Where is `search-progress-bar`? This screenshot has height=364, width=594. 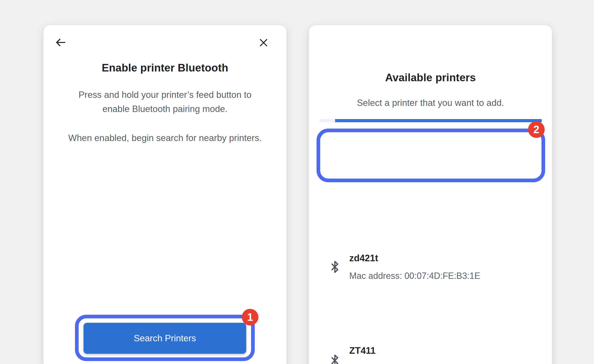
search-progress-bar is located at coordinates (431, 121).